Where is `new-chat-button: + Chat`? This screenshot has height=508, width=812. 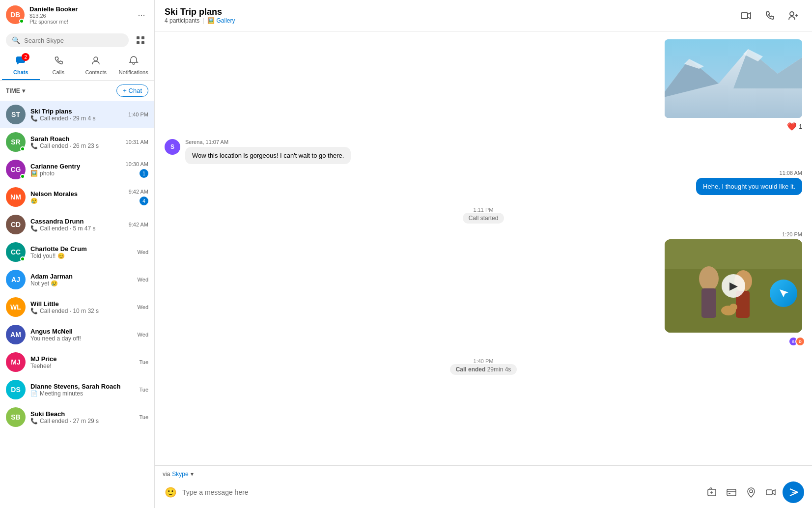 new-chat-button: + Chat is located at coordinates (133, 90).